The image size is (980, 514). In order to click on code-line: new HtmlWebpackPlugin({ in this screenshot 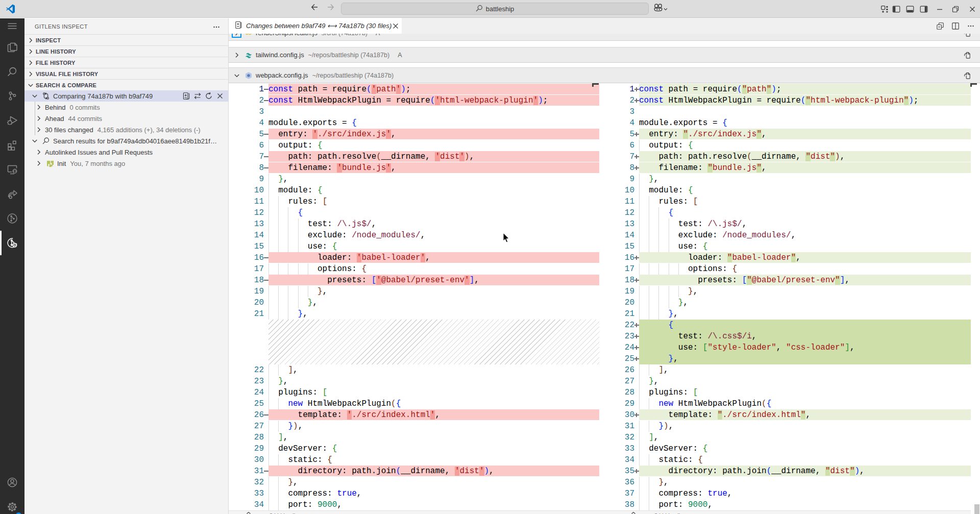, I will do `click(805, 404)`.